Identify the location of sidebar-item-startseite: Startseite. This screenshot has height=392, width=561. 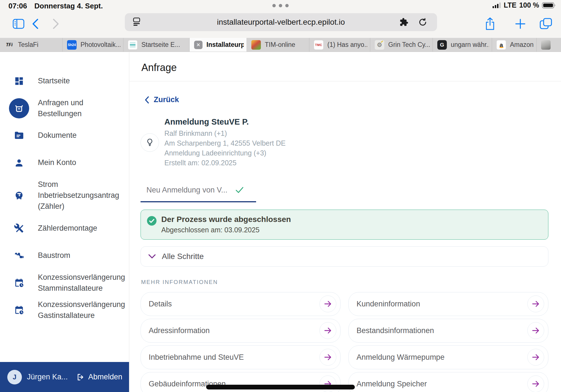
(65, 81).